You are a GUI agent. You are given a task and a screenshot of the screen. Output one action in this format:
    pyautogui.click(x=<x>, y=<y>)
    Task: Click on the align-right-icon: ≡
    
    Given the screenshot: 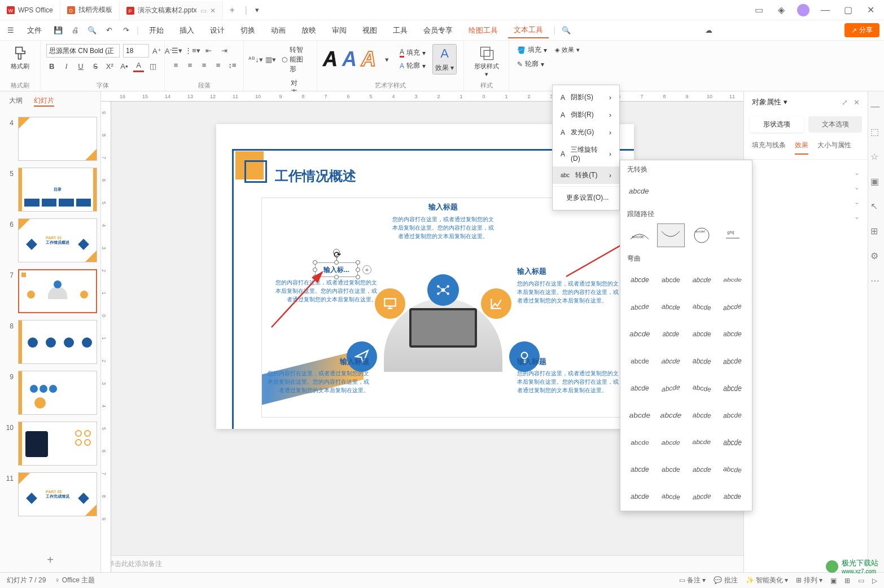 What is the action you would take?
    pyautogui.click(x=204, y=65)
    